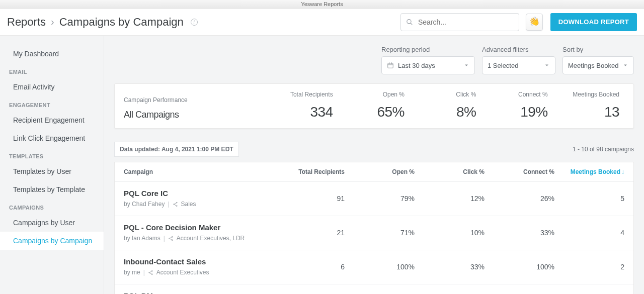 The height and width of the screenshot is (294, 644). Describe the element at coordinates (52, 54) in the screenshot. I see `sidebar-item: My Dashboard` at that location.